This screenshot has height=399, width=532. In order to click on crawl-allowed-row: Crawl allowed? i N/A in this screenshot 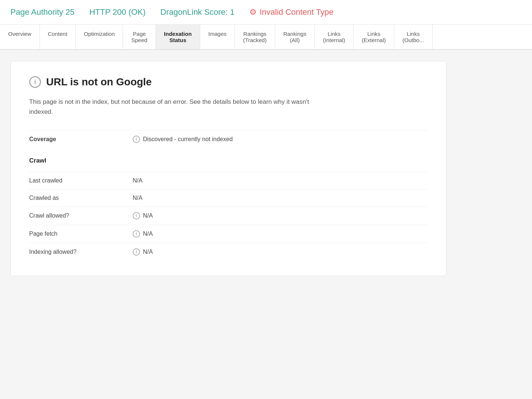, I will do `click(228, 216)`.